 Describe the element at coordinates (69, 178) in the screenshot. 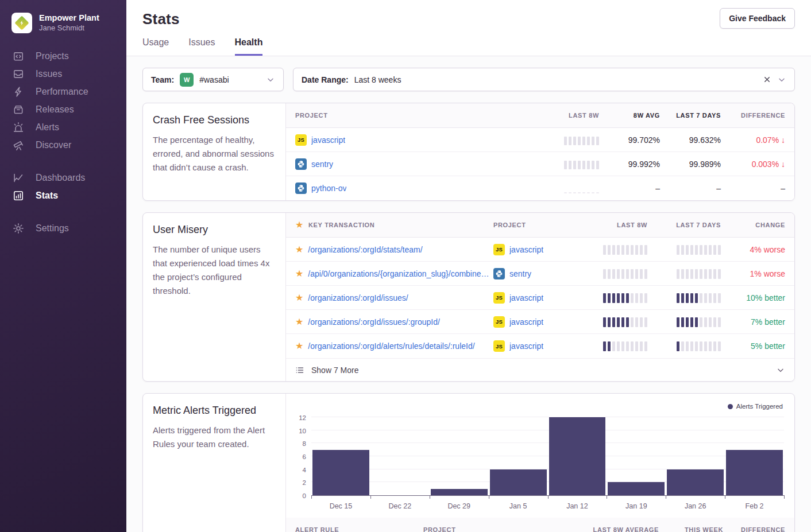

I see `sidebar-item-dashboards: Dashboards` at that location.